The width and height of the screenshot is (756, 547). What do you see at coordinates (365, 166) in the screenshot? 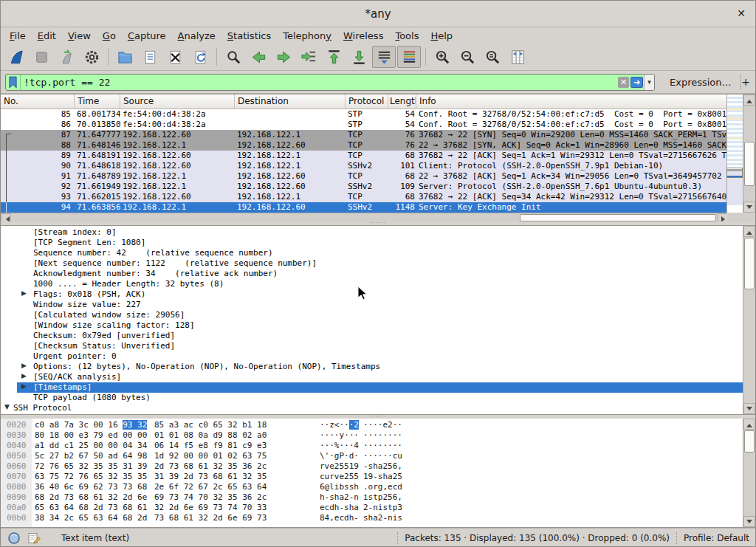
I see `packet-row: 9071.648618924192.168.122.60192.168.122.…` at bounding box center [365, 166].